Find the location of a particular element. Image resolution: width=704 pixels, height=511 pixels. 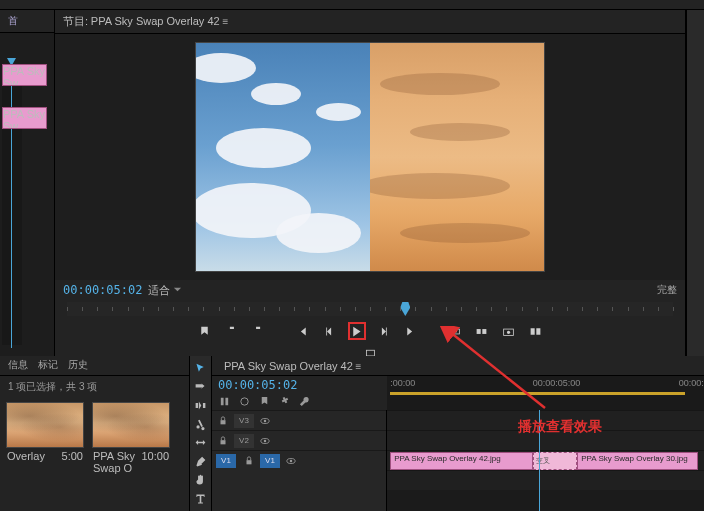

tab-info: 信息 is located at coordinates (18, 366).